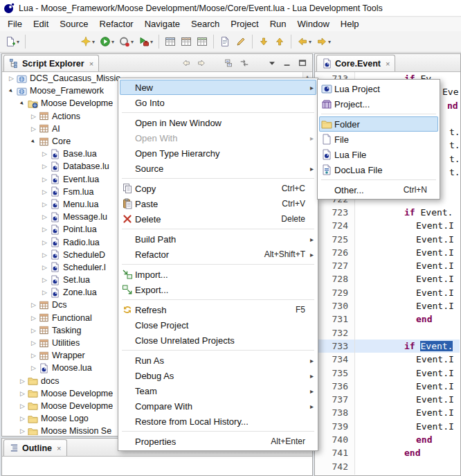 Image resolution: width=461 pixels, height=476 pixels. I want to click on collapse-all-button, so click(229, 63).